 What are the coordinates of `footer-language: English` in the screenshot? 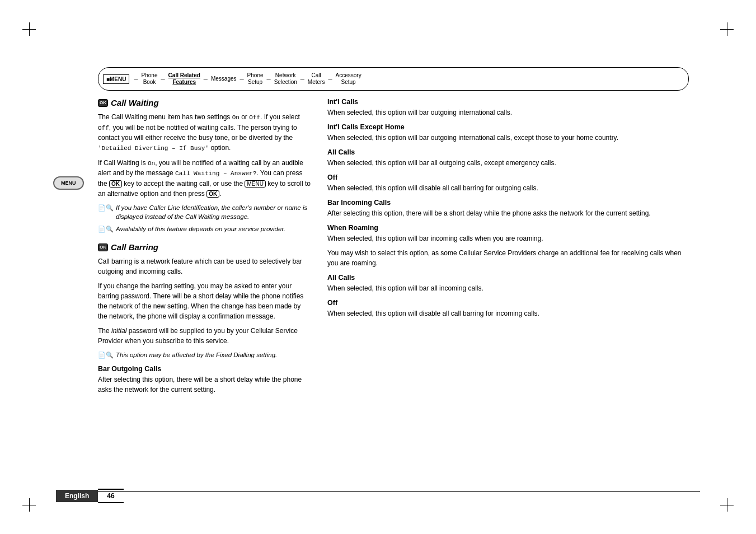 It's located at (77, 496).